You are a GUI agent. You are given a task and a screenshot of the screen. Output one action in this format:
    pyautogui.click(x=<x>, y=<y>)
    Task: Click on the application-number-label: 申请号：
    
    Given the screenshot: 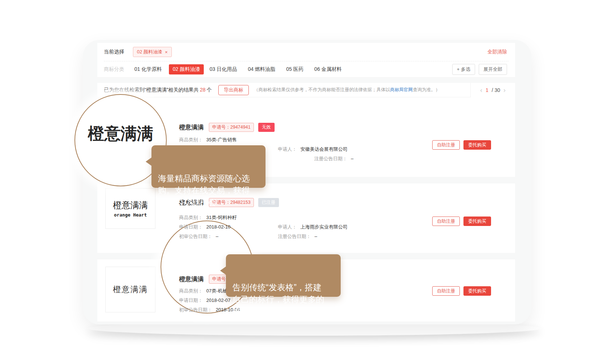 What is the action you would take?
    pyautogui.click(x=221, y=127)
    